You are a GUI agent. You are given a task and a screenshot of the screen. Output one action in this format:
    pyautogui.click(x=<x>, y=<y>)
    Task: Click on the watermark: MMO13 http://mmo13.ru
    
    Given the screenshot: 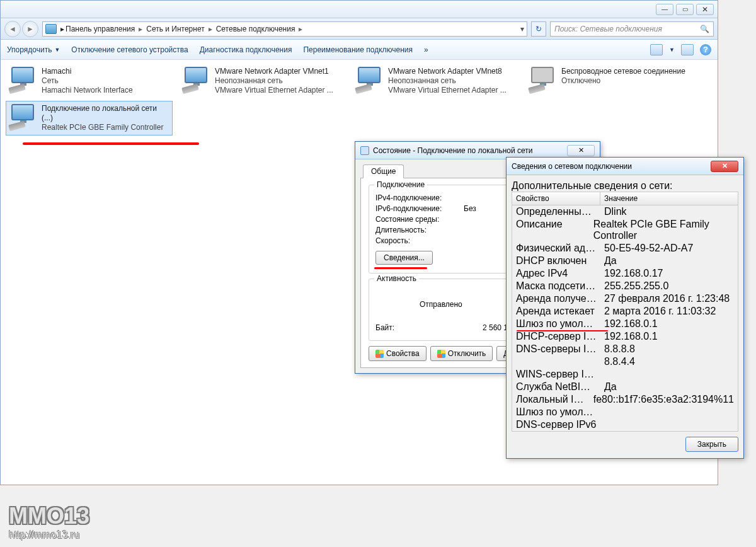 What is the action you would take?
    pyautogui.click(x=49, y=522)
    